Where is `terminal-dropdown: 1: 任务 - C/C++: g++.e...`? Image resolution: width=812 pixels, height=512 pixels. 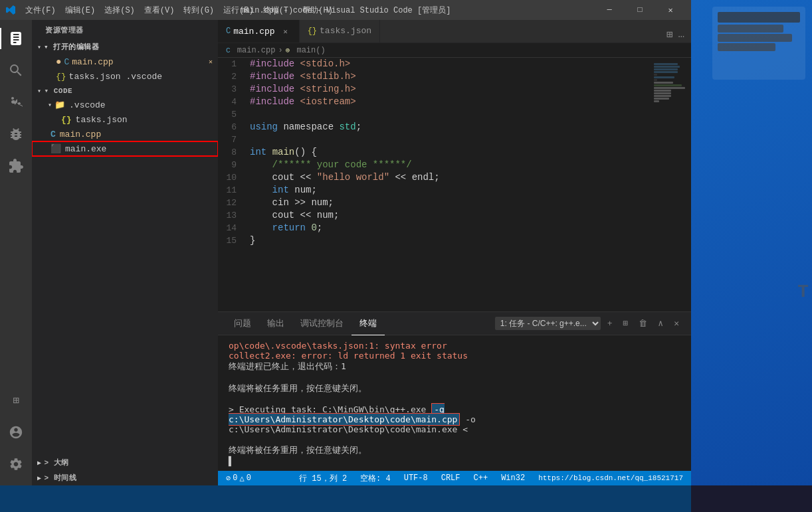 terminal-dropdown: 1: 任务 - C/C++: g++.e... is located at coordinates (548, 323).